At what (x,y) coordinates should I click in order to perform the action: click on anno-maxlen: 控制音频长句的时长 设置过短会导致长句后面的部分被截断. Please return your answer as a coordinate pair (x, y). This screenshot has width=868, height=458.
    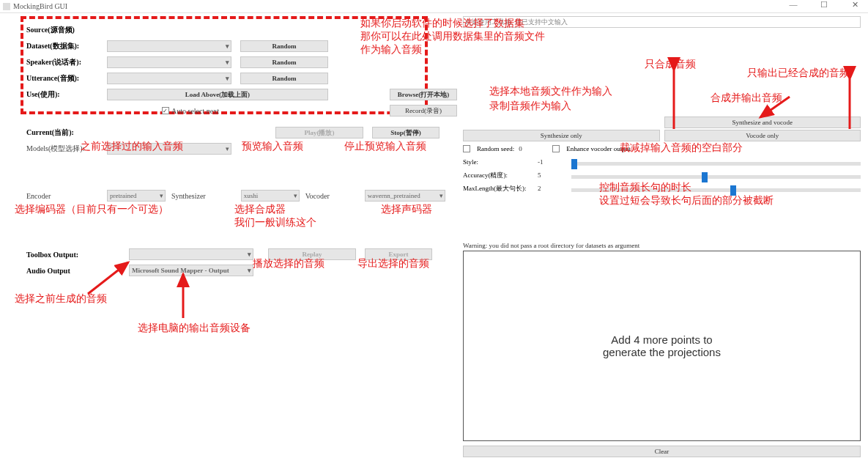
    Looking at the image, I should click on (686, 193).